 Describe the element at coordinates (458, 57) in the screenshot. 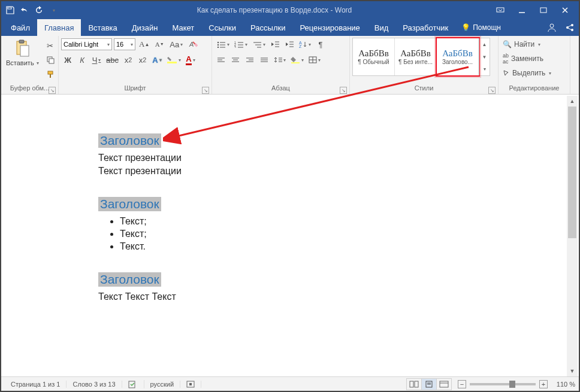

I see `style-heading1: АаБбВв Заголово...` at that location.